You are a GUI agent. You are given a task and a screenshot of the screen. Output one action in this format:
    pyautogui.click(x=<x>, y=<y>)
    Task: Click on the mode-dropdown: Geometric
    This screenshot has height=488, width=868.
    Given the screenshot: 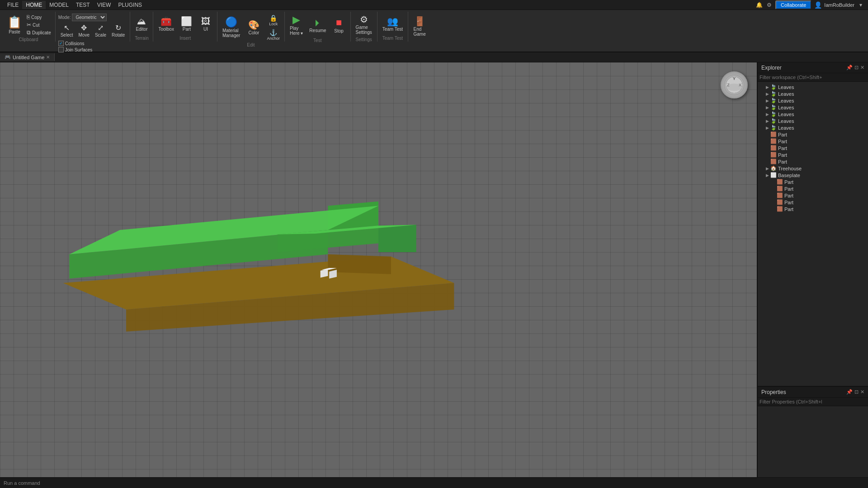 What is the action you would take?
    pyautogui.click(x=90, y=17)
    